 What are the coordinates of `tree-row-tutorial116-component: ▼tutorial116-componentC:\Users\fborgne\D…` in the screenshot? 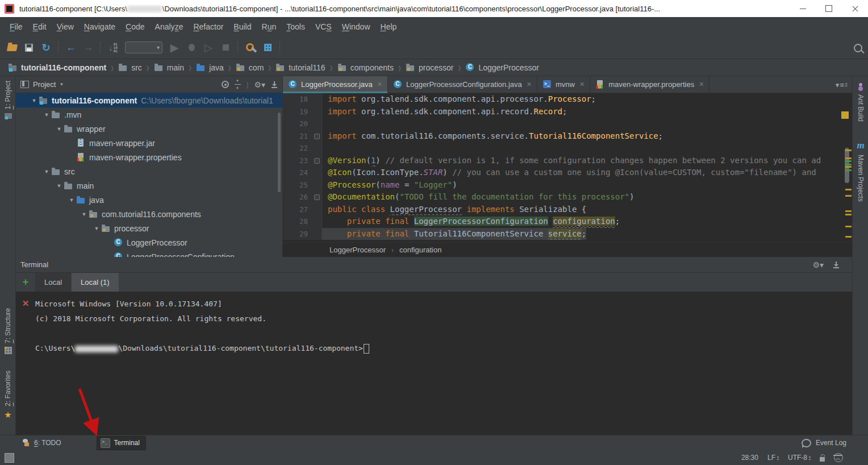 It's located at (149, 100).